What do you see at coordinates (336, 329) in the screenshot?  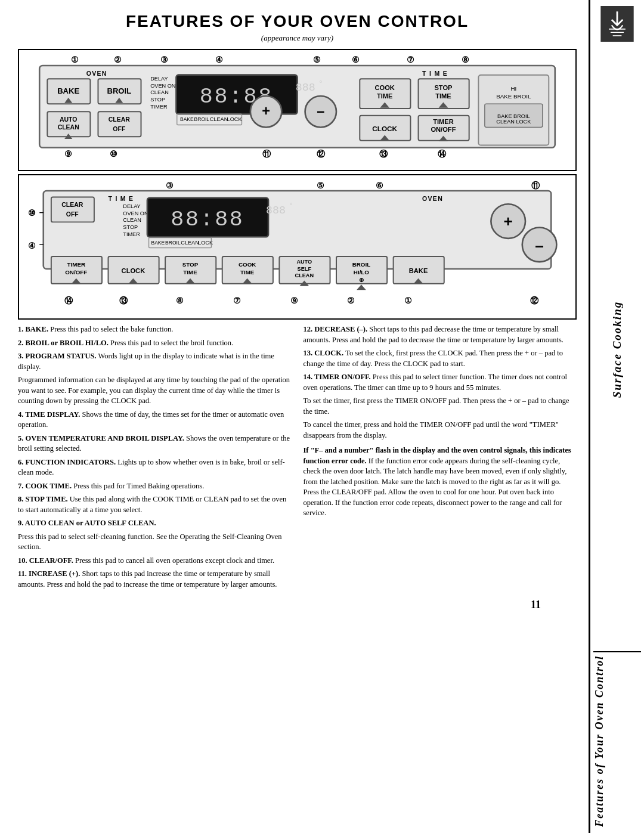 I see `desc-12-title: 12. DECREASE (–).` at bounding box center [336, 329].